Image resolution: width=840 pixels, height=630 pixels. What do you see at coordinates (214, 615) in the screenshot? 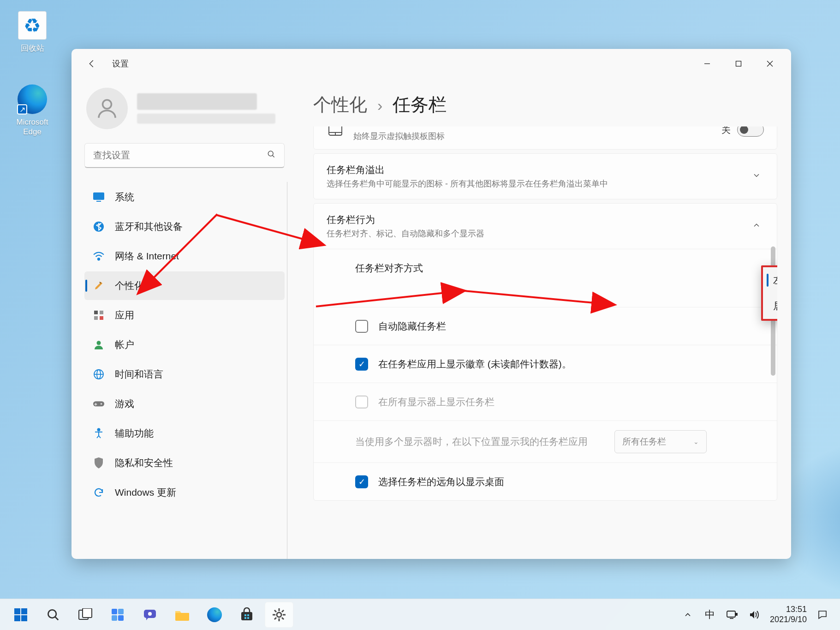
I see `edge-button` at bounding box center [214, 615].